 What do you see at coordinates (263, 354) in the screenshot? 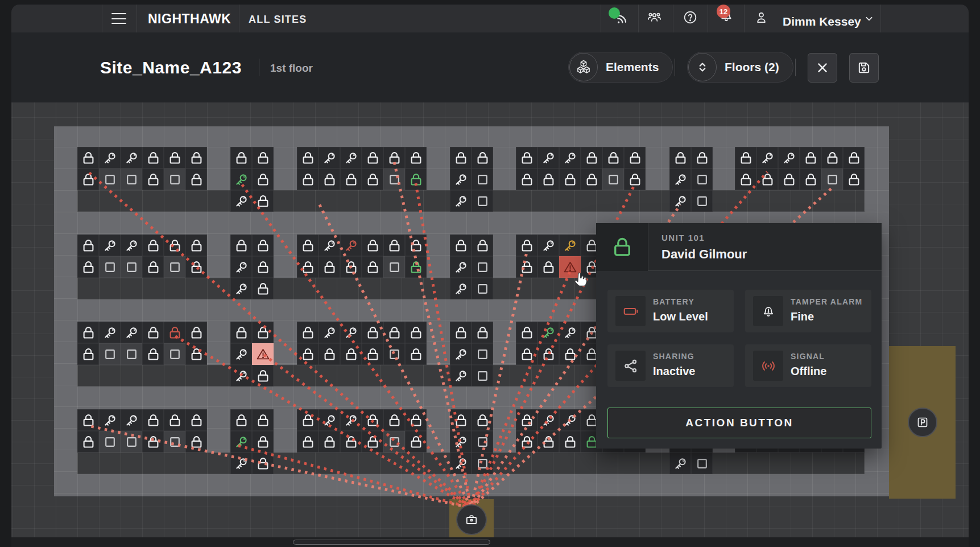
I see `unit-cell-warning-alarm-muted` at bounding box center [263, 354].